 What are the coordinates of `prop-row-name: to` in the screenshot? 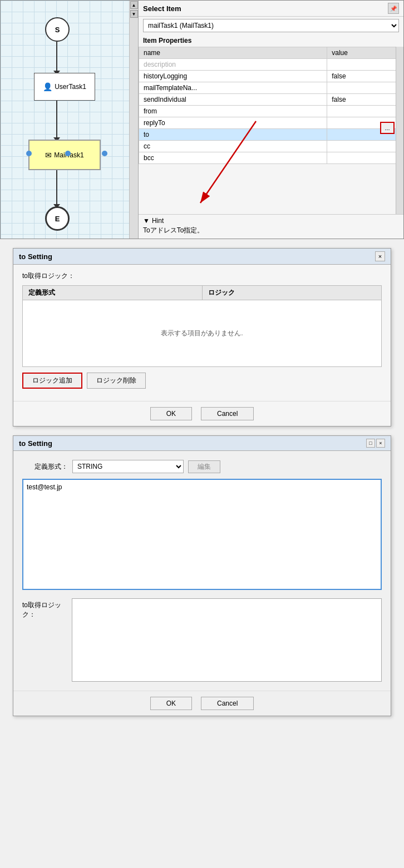 It's located at (233, 135).